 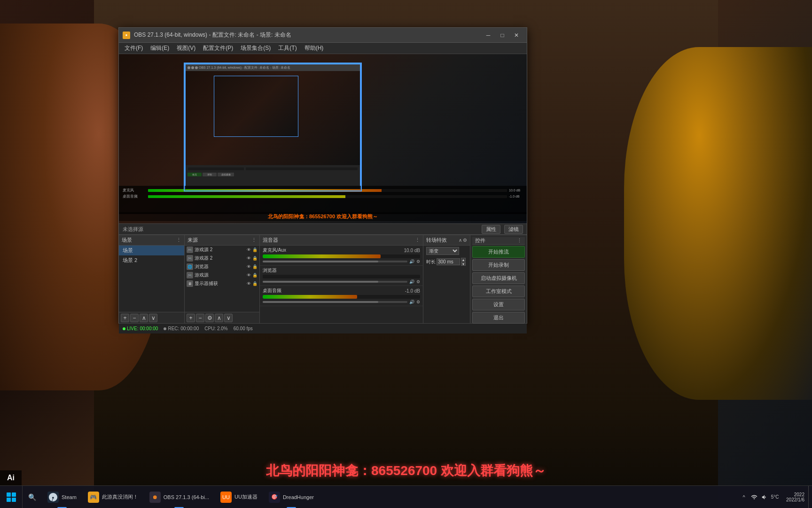 What do you see at coordinates (465, 240) in the screenshot?
I see `transitions-settings-icon: ⚙` at bounding box center [465, 240].